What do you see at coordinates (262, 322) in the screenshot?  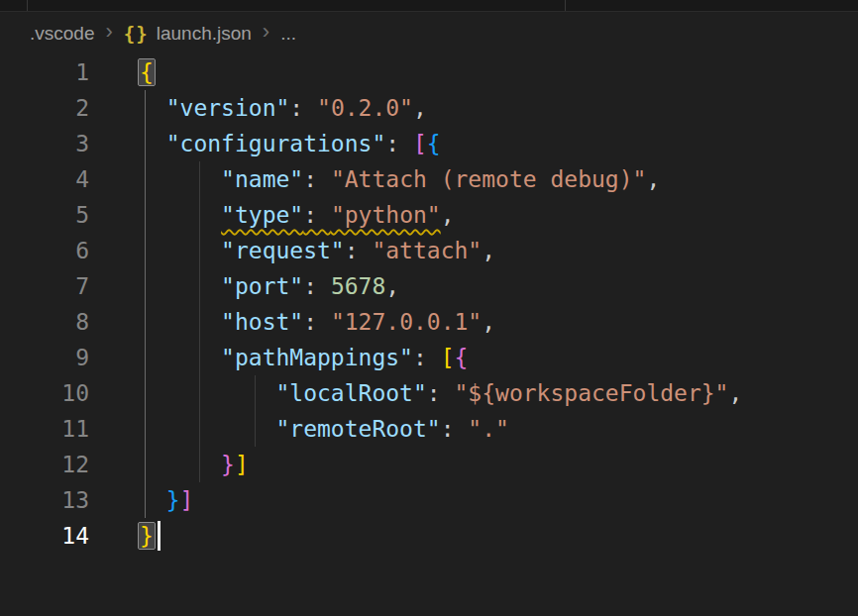 I see `token-key: "host"` at bounding box center [262, 322].